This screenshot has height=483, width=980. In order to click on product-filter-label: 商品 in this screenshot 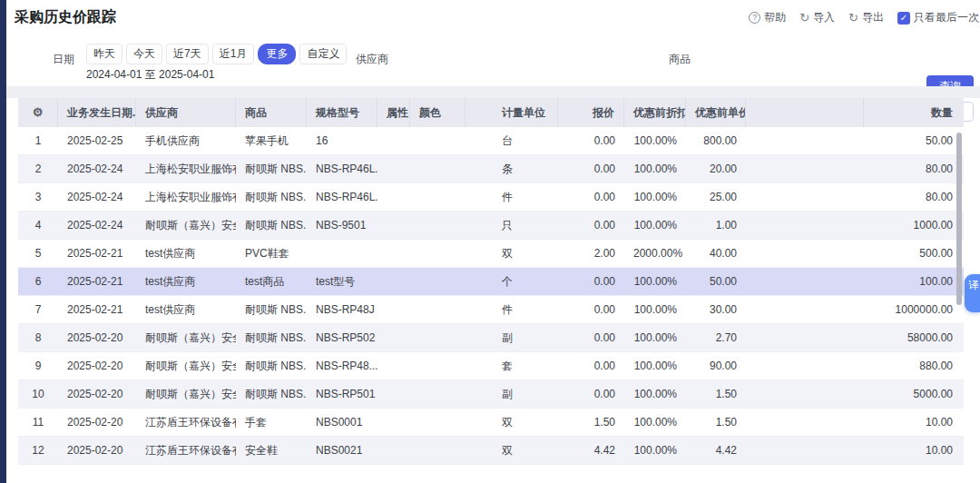, I will do `click(680, 60)`.